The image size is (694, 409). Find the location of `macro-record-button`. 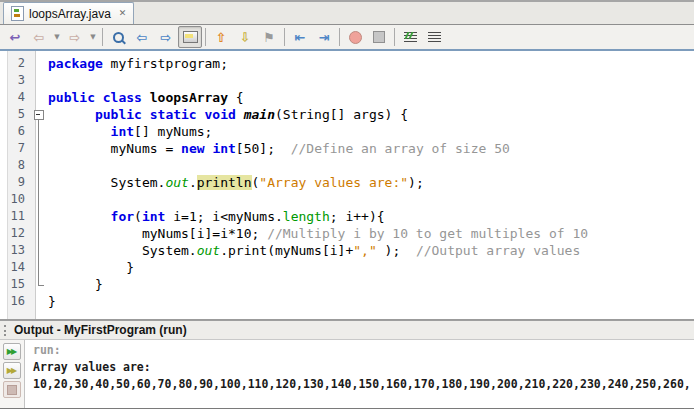

macro-record-button is located at coordinates (355, 37).